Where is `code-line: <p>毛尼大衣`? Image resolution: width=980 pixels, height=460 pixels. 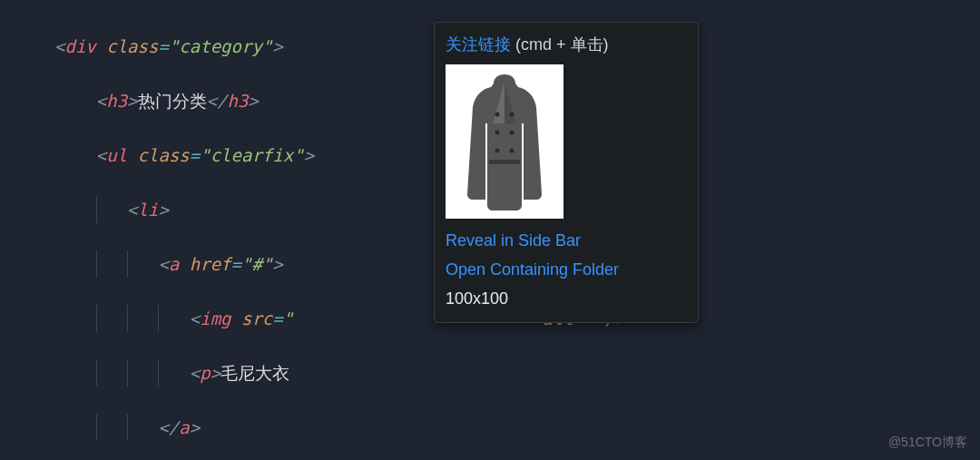
code-line: <p>毛尼大衣 is located at coordinates (517, 373).